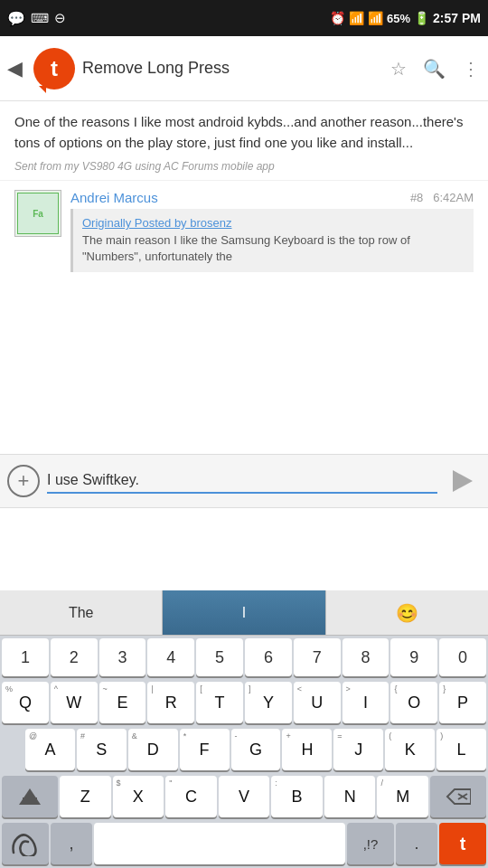  What do you see at coordinates (40, 18) in the screenshot?
I see `keyboard-icon: ⌨` at bounding box center [40, 18].